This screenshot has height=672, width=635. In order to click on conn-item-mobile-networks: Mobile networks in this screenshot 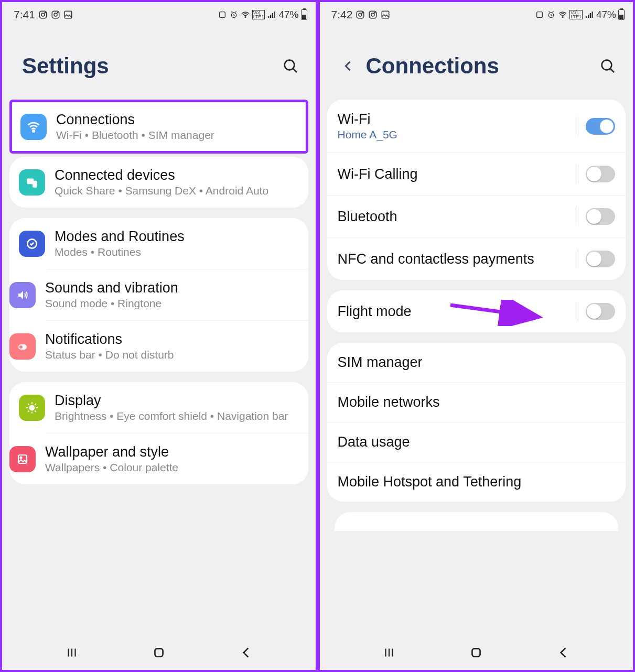, I will do `click(477, 402)`.